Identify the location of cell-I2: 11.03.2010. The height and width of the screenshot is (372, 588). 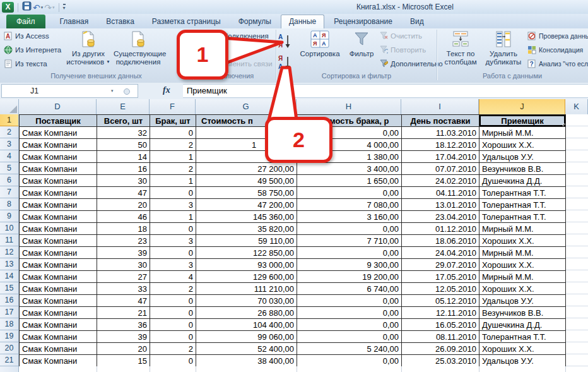
(440, 133).